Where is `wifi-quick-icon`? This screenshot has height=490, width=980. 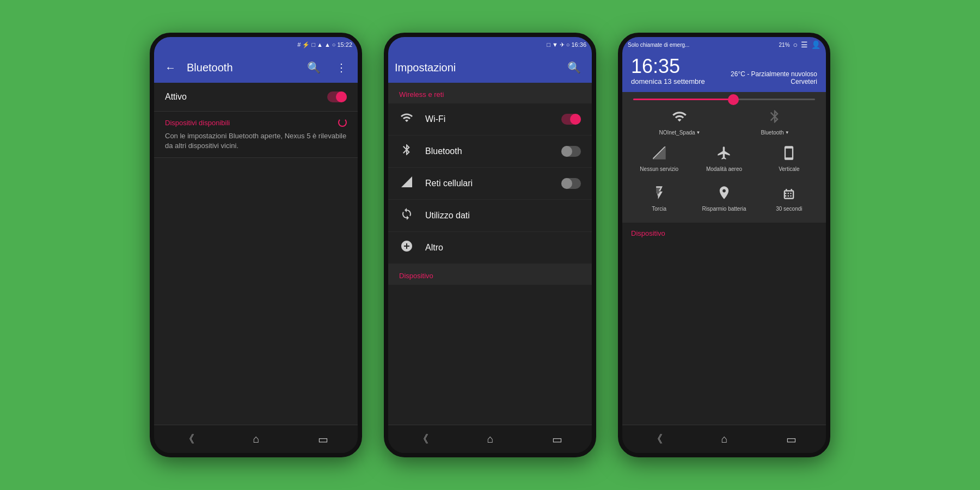
wifi-quick-icon is located at coordinates (679, 118).